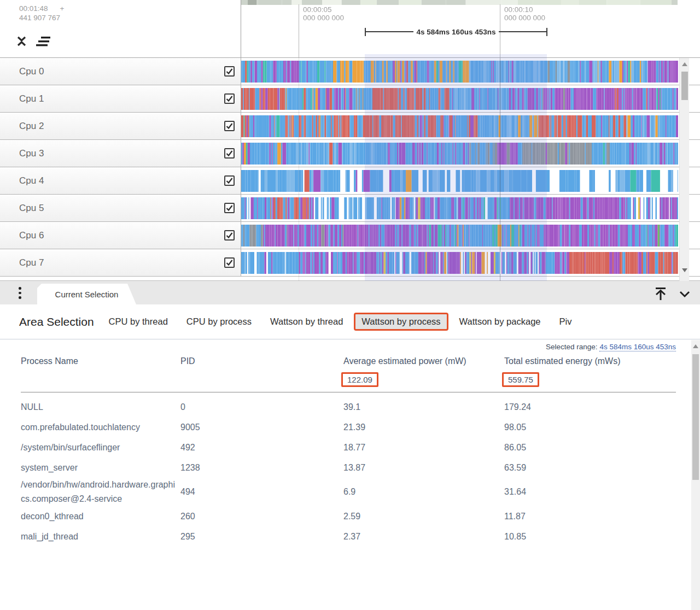 The width and height of the screenshot is (700, 610). What do you see at coordinates (57, 322) in the screenshot?
I see `section-title: Area Selection` at bounding box center [57, 322].